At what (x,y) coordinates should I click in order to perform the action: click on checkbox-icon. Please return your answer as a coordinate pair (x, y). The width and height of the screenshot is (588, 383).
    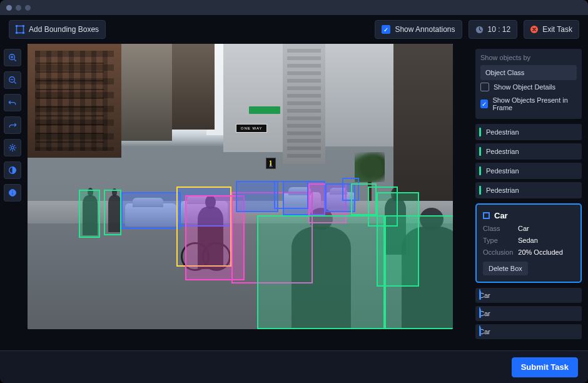
    Looking at the image, I should click on (485, 87).